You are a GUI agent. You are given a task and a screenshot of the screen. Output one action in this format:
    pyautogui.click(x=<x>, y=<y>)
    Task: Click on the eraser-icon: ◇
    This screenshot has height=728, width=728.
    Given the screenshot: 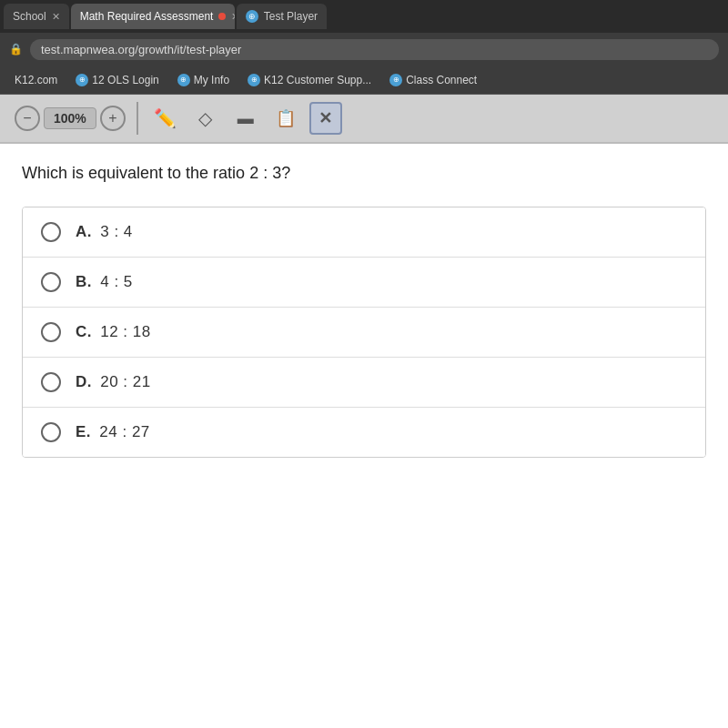 What is the action you would take?
    pyautogui.click(x=206, y=118)
    